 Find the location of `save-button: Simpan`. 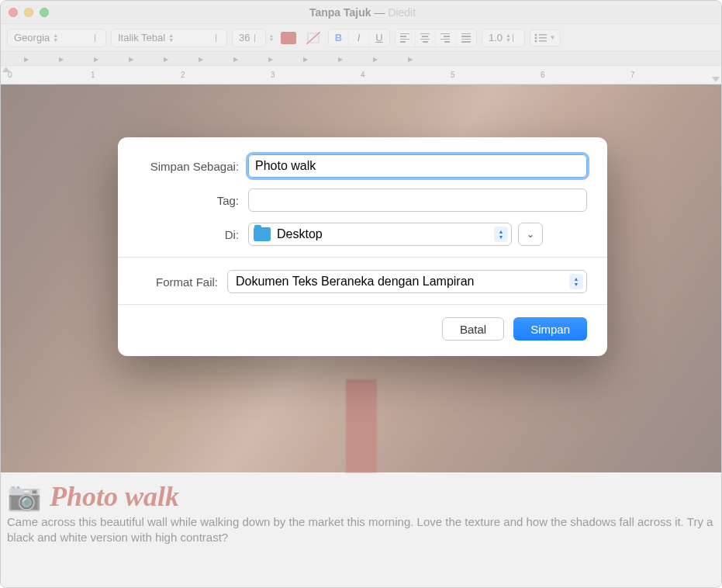

save-button: Simpan is located at coordinates (551, 329).